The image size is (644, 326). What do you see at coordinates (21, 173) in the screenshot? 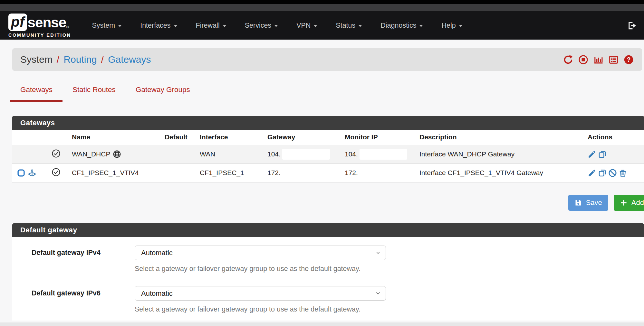
I see `row-select-checkbox-icon` at bounding box center [21, 173].